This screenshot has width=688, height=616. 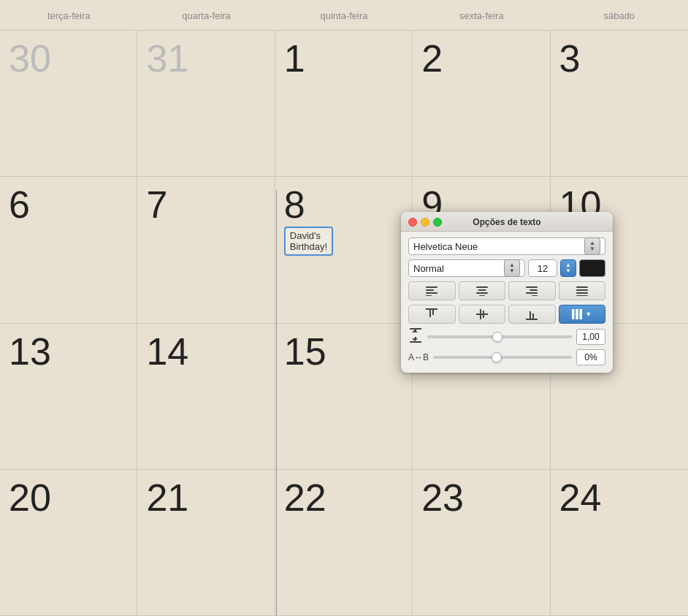 I want to click on calendar-cell-7: 7, so click(x=206, y=250).